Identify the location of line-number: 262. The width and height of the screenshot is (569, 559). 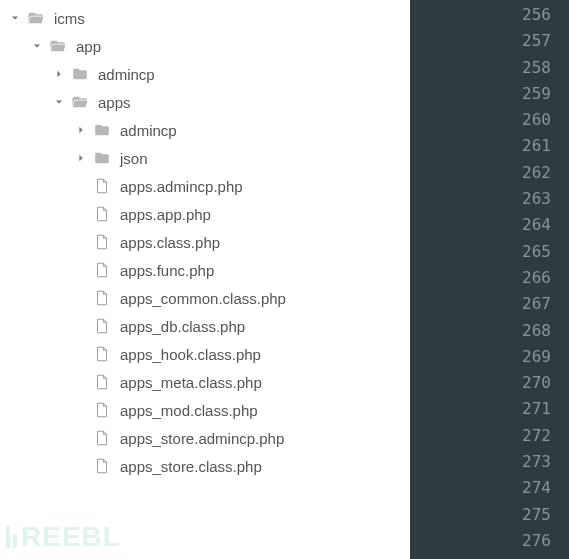
(490, 173).